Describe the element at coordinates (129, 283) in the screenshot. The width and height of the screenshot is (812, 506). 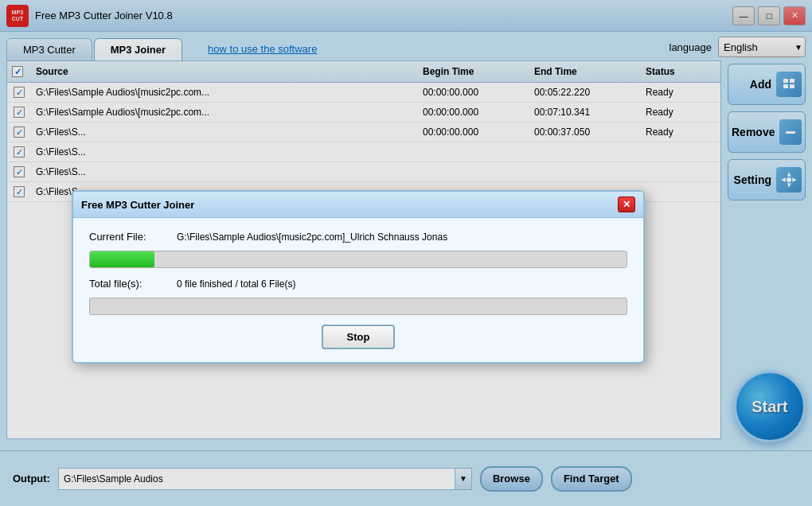
I see `total-files-label: Total file(s):` at that location.